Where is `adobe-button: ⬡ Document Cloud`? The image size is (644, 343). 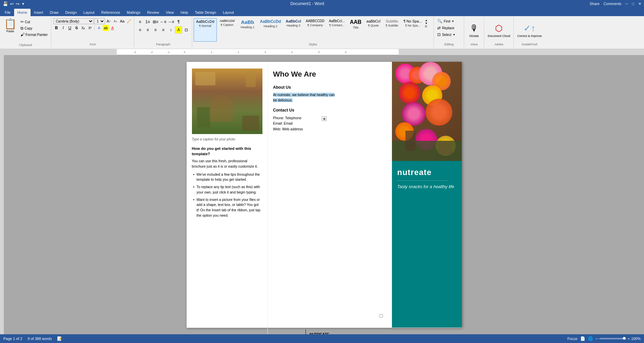 adobe-button: ⬡ Document Cloud is located at coordinates (499, 30).